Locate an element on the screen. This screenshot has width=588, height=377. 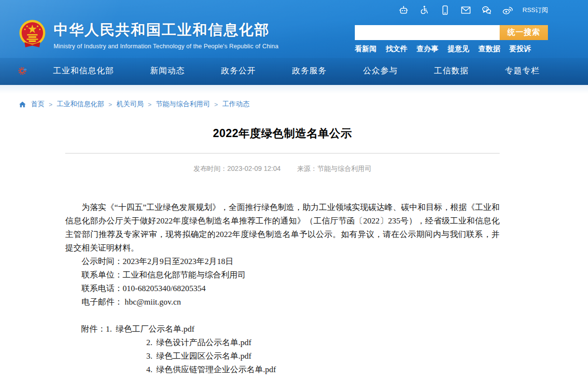
breadcrumb-link: 机关司局 is located at coordinates (130, 104).